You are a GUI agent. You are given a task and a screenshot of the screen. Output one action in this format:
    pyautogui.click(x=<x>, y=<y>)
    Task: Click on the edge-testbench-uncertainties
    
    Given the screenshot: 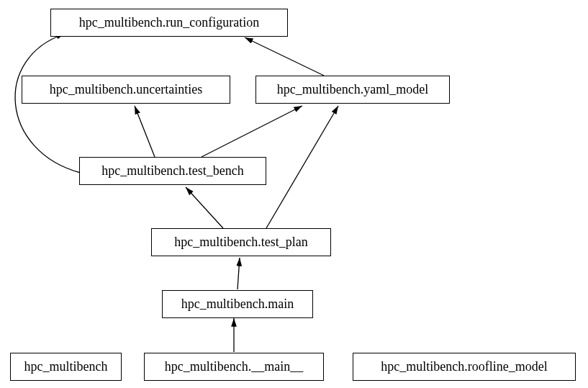 What is the action you would take?
    pyautogui.click(x=145, y=131)
    